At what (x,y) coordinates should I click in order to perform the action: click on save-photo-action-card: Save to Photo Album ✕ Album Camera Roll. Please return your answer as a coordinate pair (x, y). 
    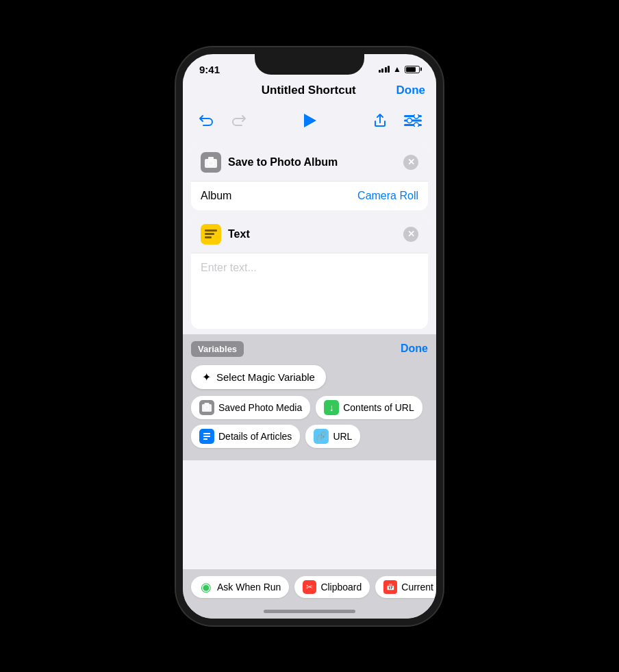
    Looking at the image, I should click on (310, 177).